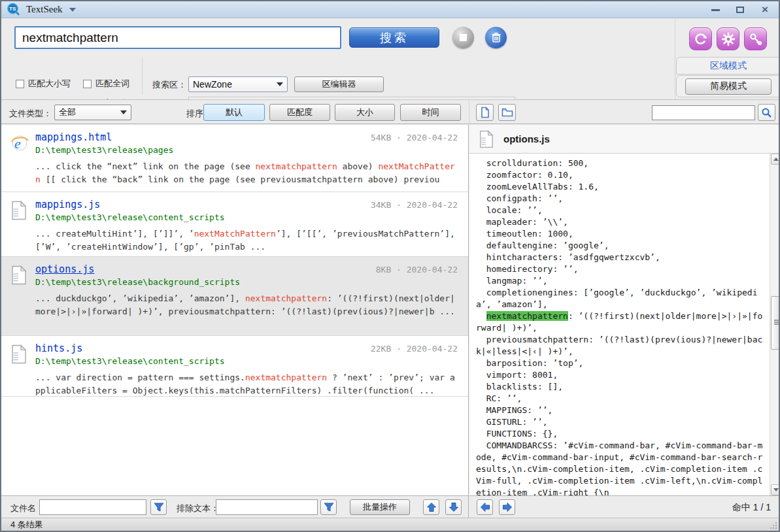  I want to click on preview-find-input, so click(704, 112).